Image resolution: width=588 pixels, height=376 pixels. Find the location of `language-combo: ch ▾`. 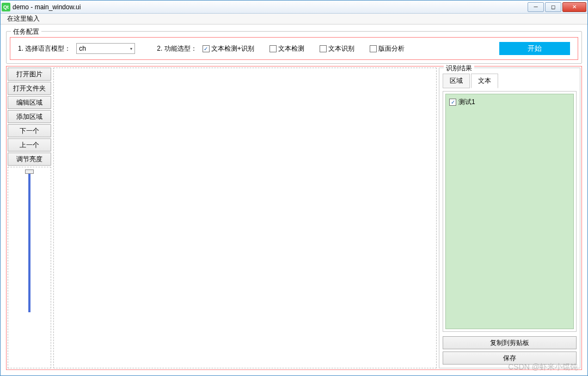

language-combo: ch ▾ is located at coordinates (106, 48).